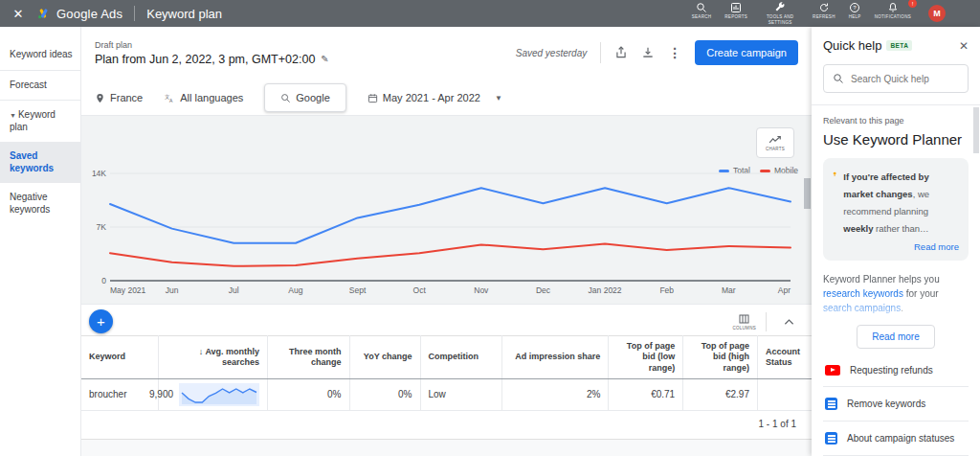  Describe the element at coordinates (304, 98) in the screenshot. I see `network-filter: Google` at that location.